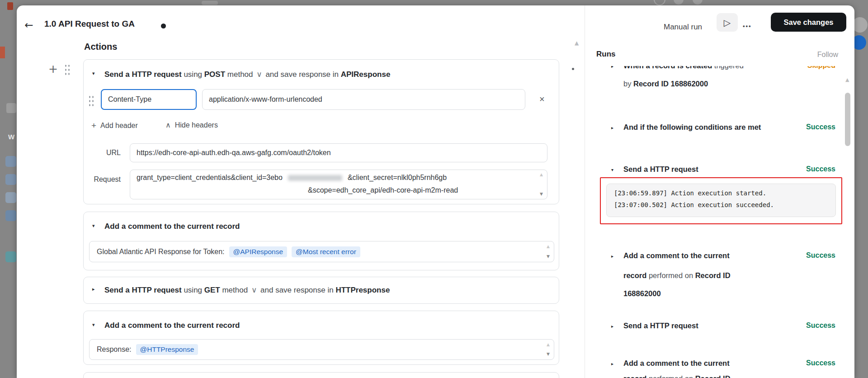  Describe the element at coordinates (339, 184) in the screenshot. I see `request-body-input: grant_type=client_credentials&client_id=…` at that location.